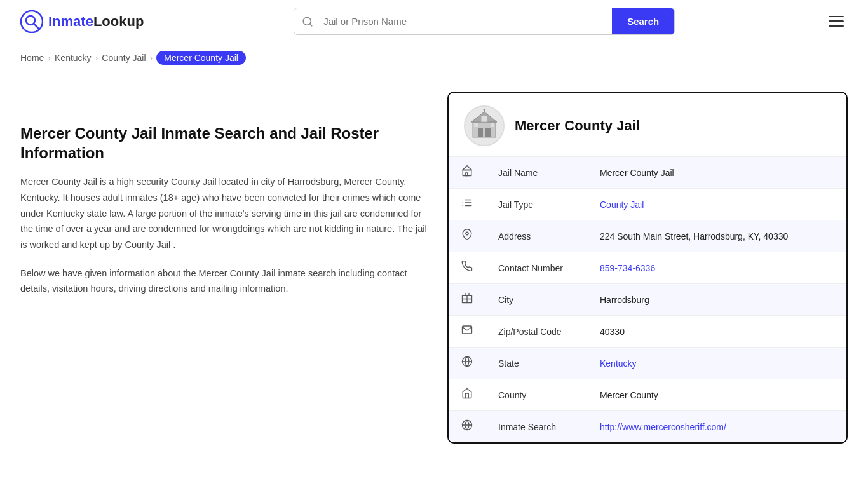  Describe the element at coordinates (618, 363) in the screenshot. I see `table-link: Kentucky` at that location.